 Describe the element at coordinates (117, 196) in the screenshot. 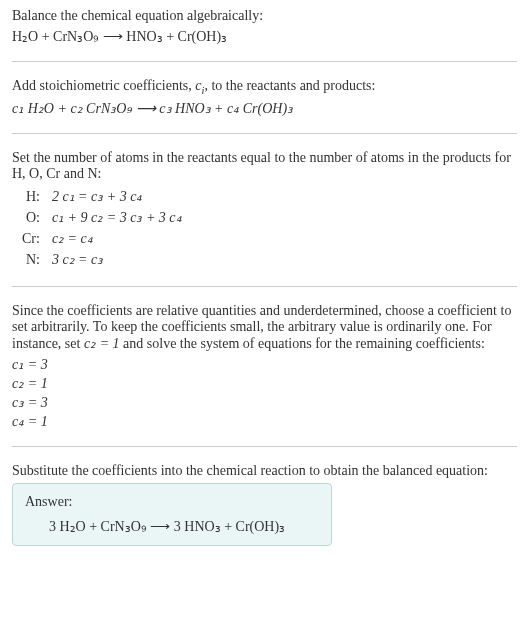

I see `atom-eq: 2 c₁ = c₃ + 3 c₄` at that location.